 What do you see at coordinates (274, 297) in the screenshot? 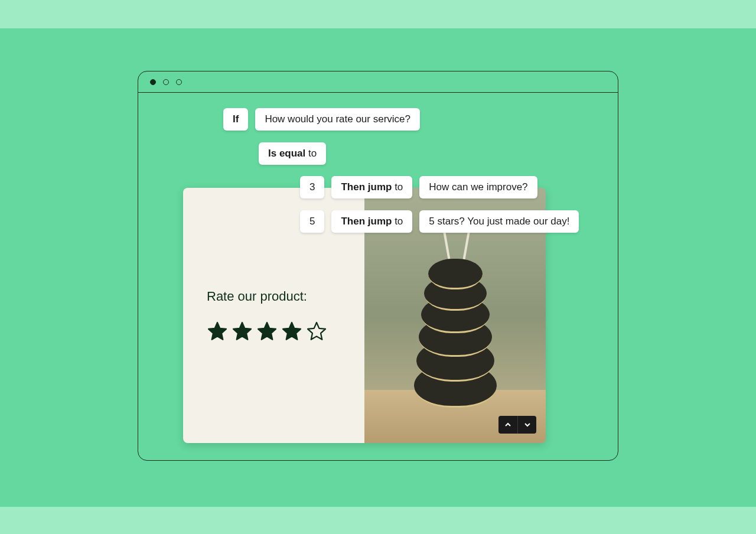
I see `rating-prompt: Rate our product:` at bounding box center [274, 297].